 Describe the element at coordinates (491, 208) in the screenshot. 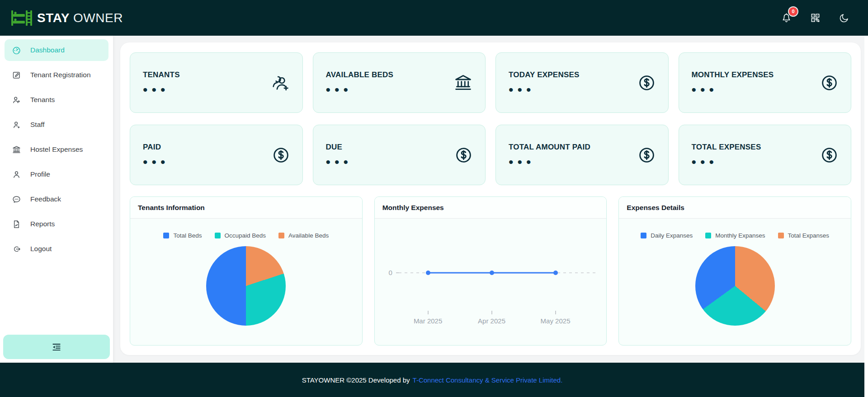

I see `panel-title: Monthly Expenses` at that location.